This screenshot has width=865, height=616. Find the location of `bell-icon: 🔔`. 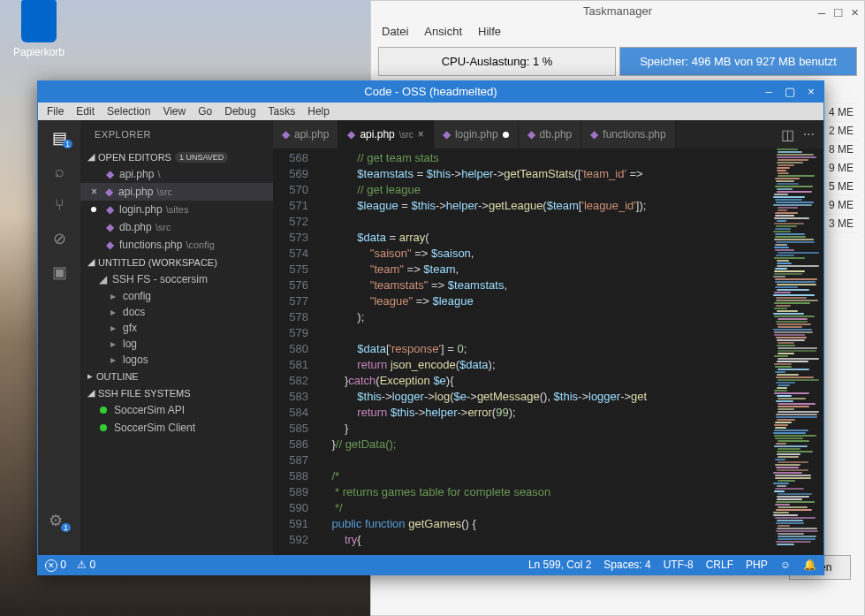

bell-icon: 🔔 is located at coordinates (809, 565).